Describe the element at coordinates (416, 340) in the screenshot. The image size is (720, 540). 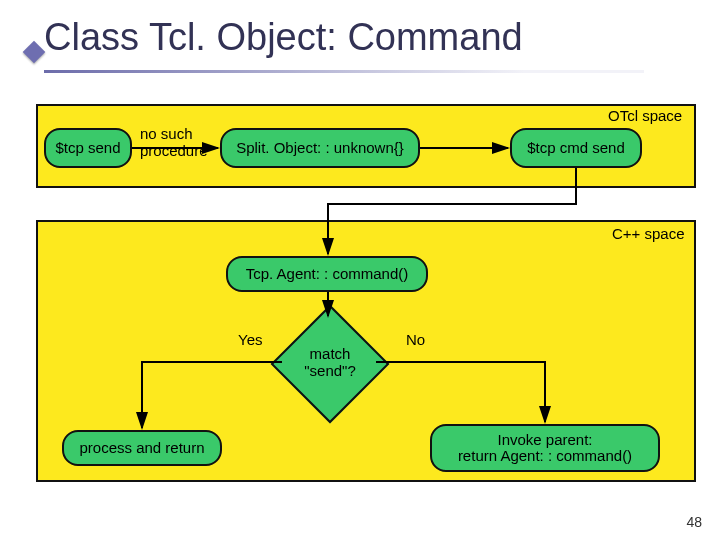
I see `edge-no-label: No` at that location.